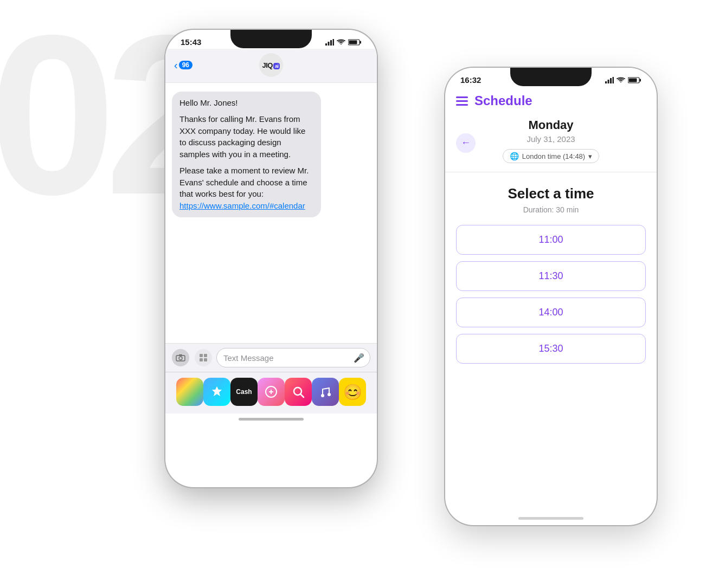 The width and height of the screenshot is (719, 588). What do you see at coordinates (298, 392) in the screenshot?
I see `dock-search` at bounding box center [298, 392].